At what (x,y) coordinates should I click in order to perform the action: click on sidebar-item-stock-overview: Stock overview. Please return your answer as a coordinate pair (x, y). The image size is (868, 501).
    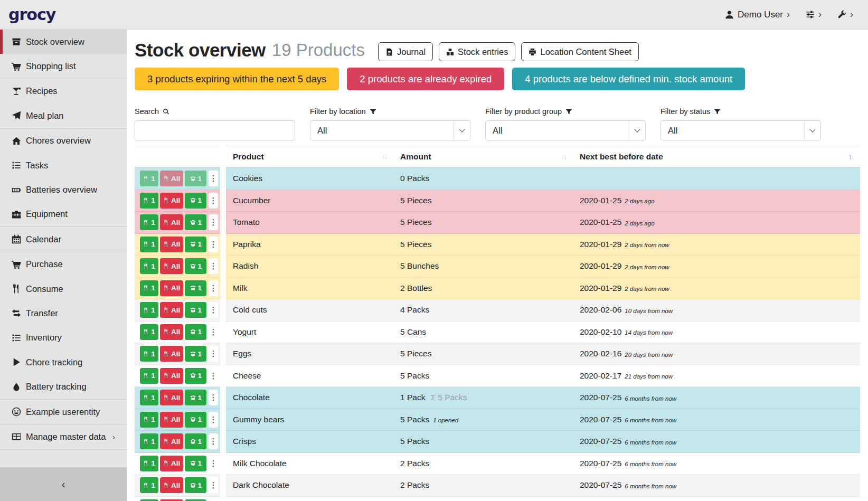
    Looking at the image, I should click on (63, 42).